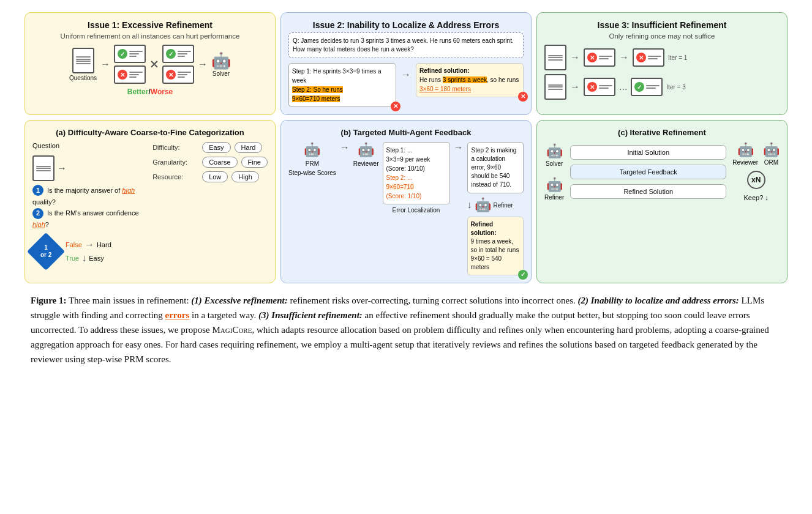  I want to click on pc-solver-icon: 🤖, so click(555, 151).